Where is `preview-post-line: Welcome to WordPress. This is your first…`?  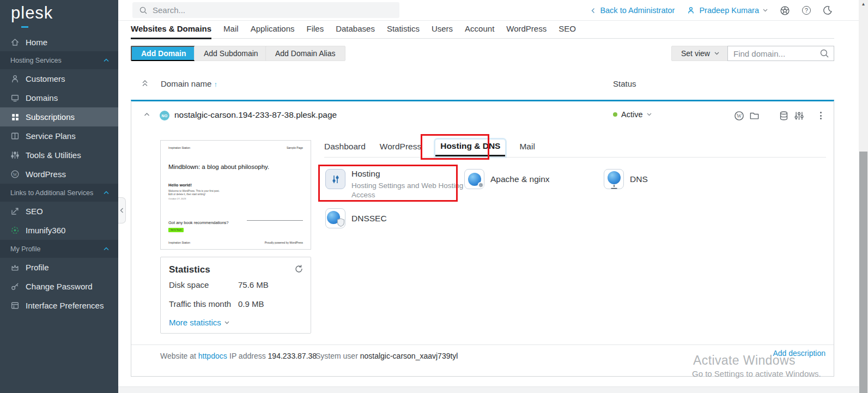
preview-post-line: Welcome to WordPress. This is your first… is located at coordinates (194, 191).